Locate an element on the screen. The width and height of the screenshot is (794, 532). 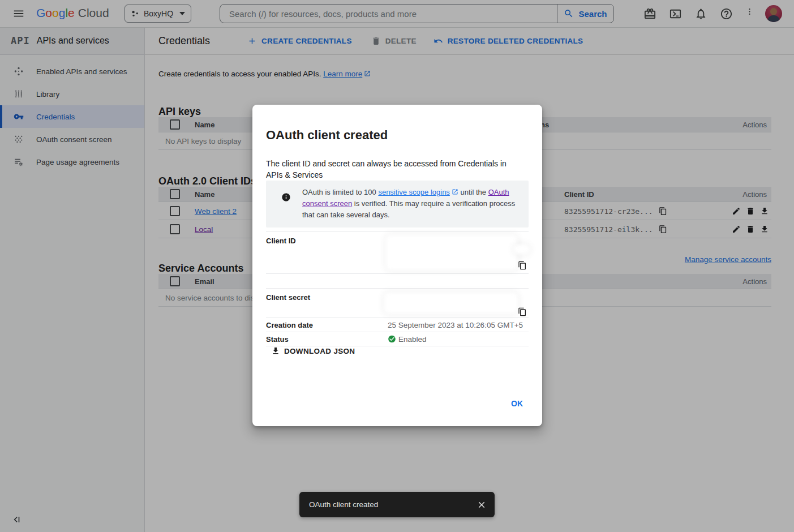
notice-banner: OAuth is limited to 100 sensitive scope … is located at coordinates (397, 204).